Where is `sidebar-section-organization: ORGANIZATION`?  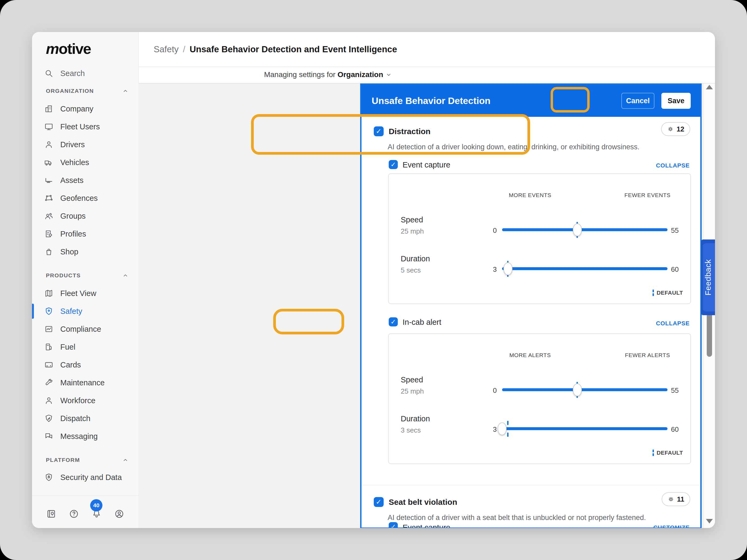 sidebar-section-organization: ORGANIZATION is located at coordinates (87, 91).